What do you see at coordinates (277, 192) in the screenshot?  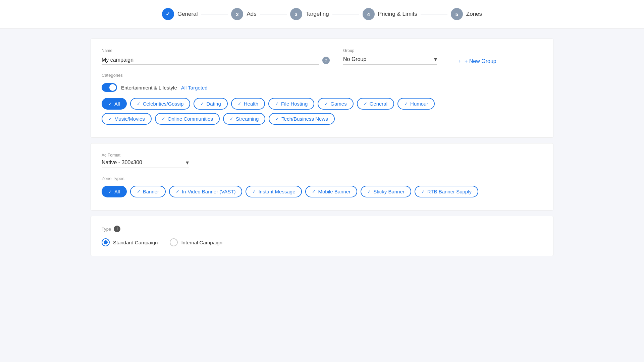 I see `zone-pill-instant-label: Instant Message` at bounding box center [277, 192].